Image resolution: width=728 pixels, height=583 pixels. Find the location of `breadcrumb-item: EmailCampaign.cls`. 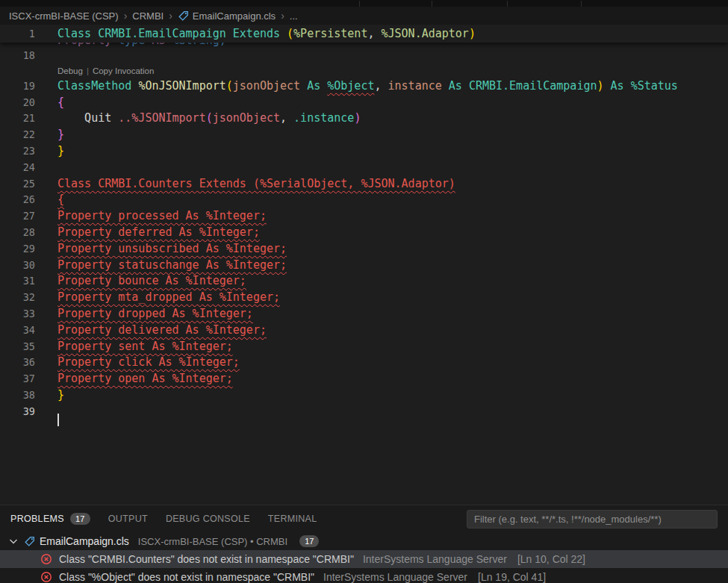

breadcrumb-item: EmailCampaign.cls is located at coordinates (227, 16).